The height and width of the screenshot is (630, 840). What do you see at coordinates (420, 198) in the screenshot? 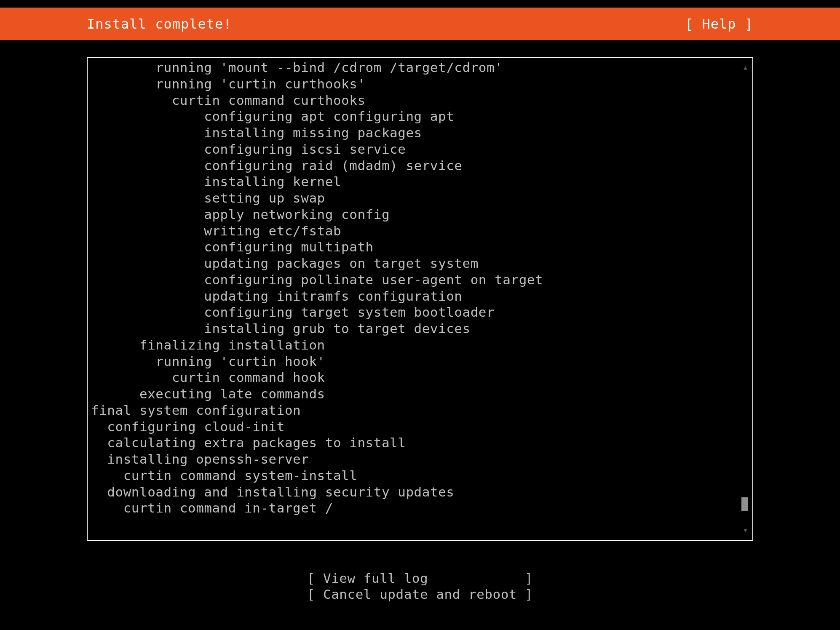
I see `log-line: setting up swap` at bounding box center [420, 198].